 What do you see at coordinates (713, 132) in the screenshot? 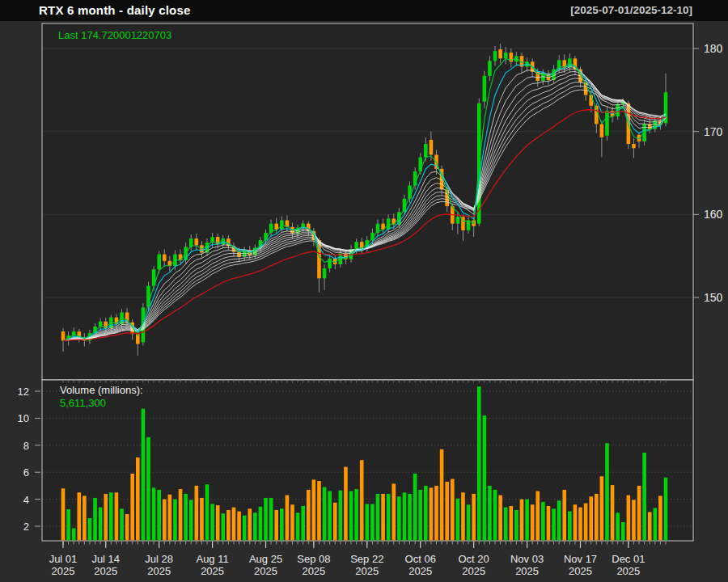
I see `price-tick-label: 170` at bounding box center [713, 132].